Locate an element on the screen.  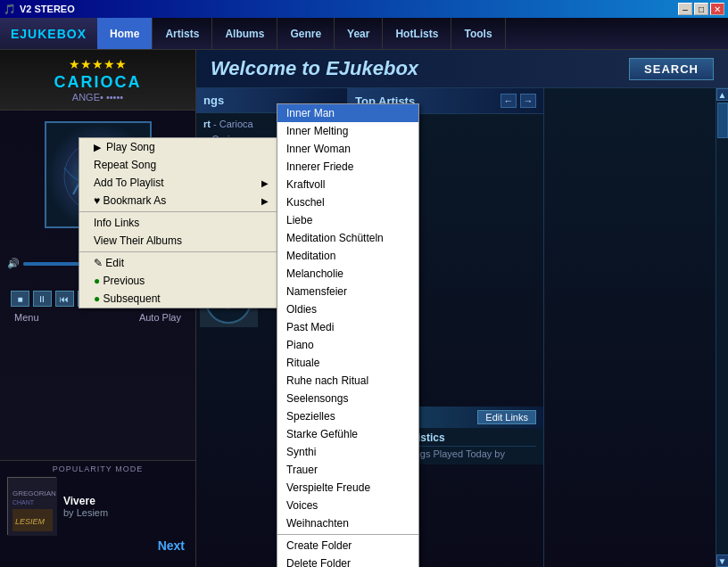
submenu-past-medi: Past Medi is located at coordinates (348, 327).